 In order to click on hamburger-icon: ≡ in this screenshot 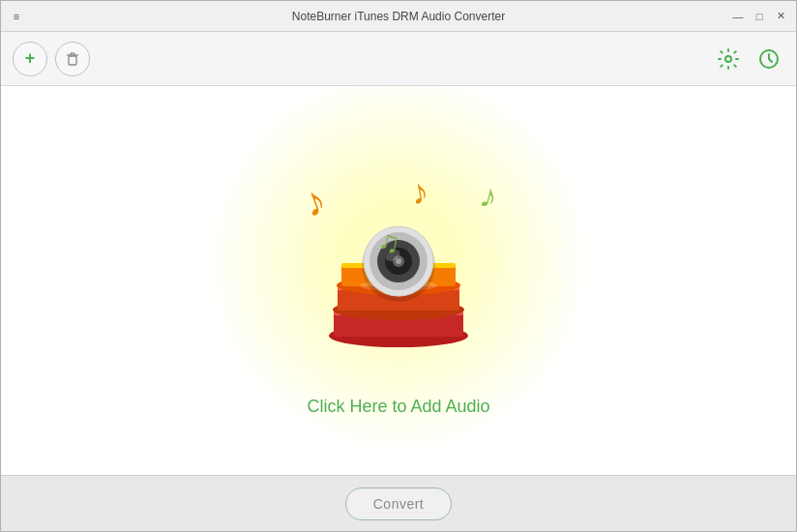, I will do `click(16, 16)`.